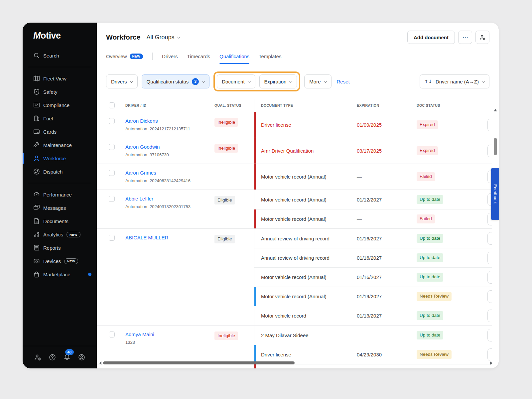 The width and height of the screenshot is (532, 399). Describe the element at coordinates (199, 363) in the screenshot. I see `horizontal-scrollbar-thumb` at that location.